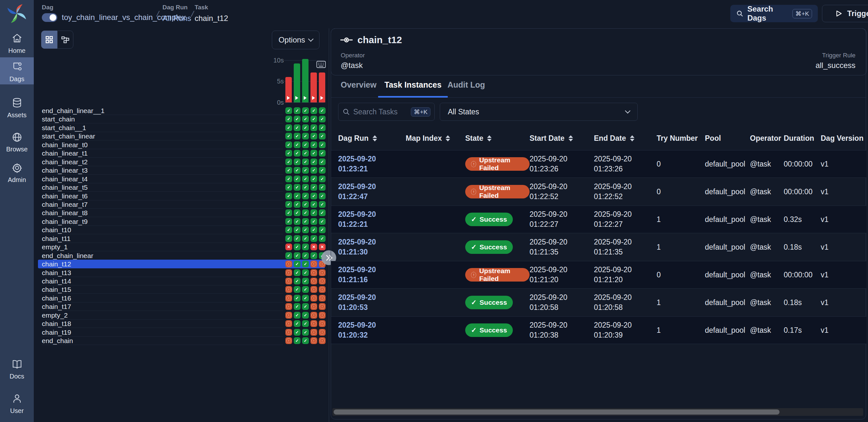 Image resolution: width=868 pixels, height=422 pixels. I want to click on table-row: 2025-09-2001:22:47↑Upstream Failed2025-0…, so click(598, 192).